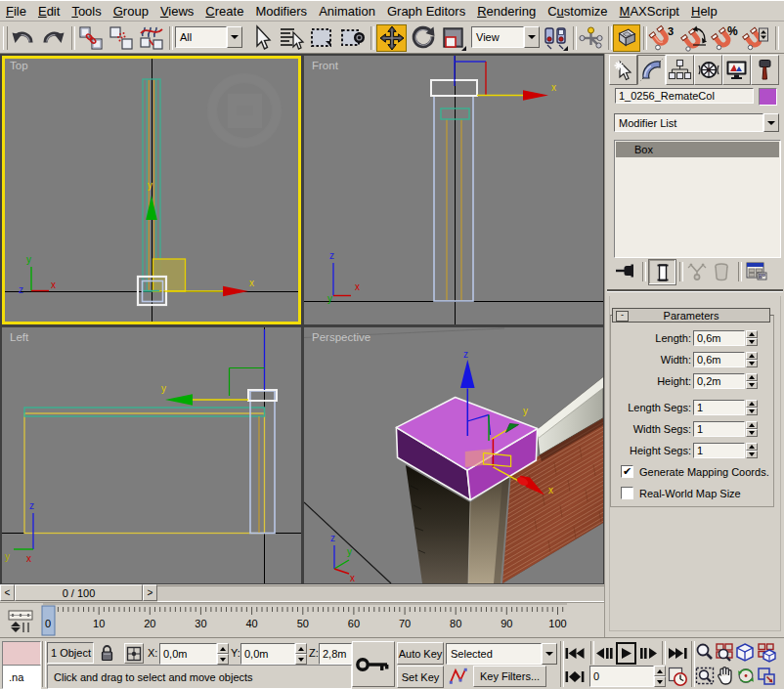 The height and width of the screenshot is (689, 784). What do you see at coordinates (341, 337) in the screenshot?
I see `viewport-perspective-label: Perspective` at bounding box center [341, 337].